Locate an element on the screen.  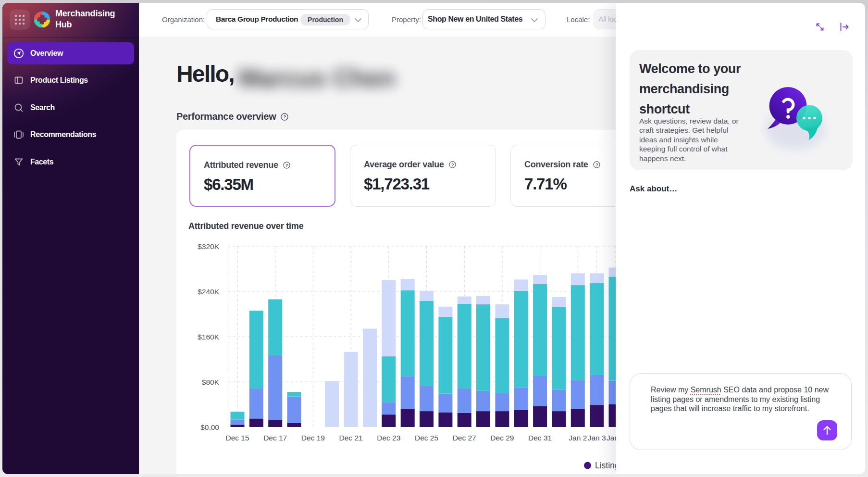
svg-text: Dec 29 is located at coordinates (502, 438).